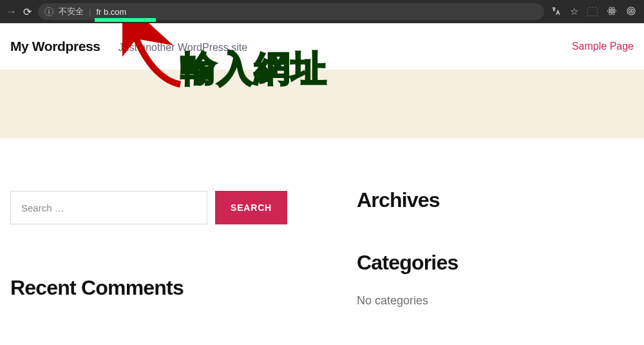  I want to click on bookmark-star-icon: ☆, so click(574, 12).